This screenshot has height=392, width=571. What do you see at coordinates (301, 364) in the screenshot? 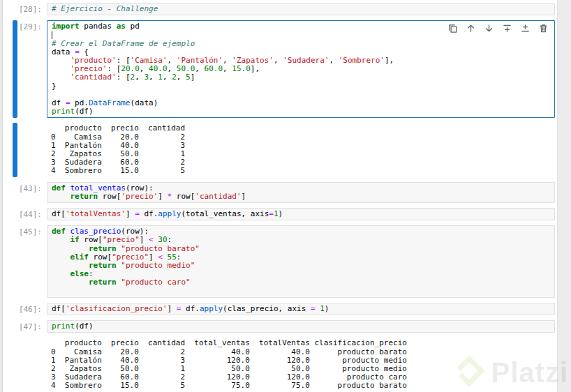
I see `cell-output-text: producto precio cantidad total_ventas to…` at bounding box center [301, 364].